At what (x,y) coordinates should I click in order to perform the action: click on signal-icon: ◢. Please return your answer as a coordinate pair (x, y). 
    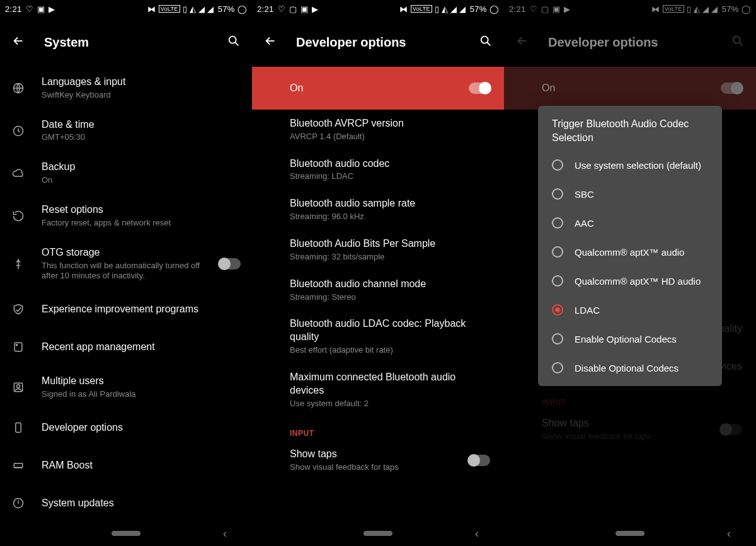
    Looking at the image, I should click on (706, 9).